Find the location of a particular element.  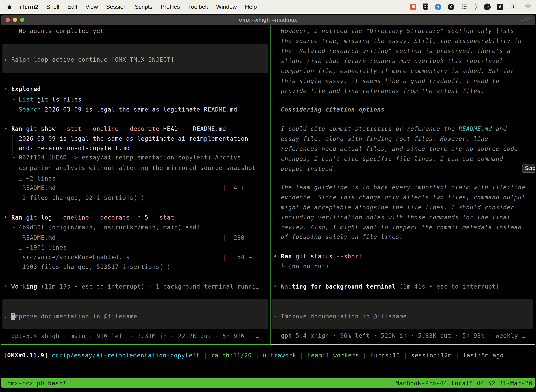

macos-menu-bar: iTerm2 Shell Edit View Session Scripts P… is located at coordinates (268, 7).